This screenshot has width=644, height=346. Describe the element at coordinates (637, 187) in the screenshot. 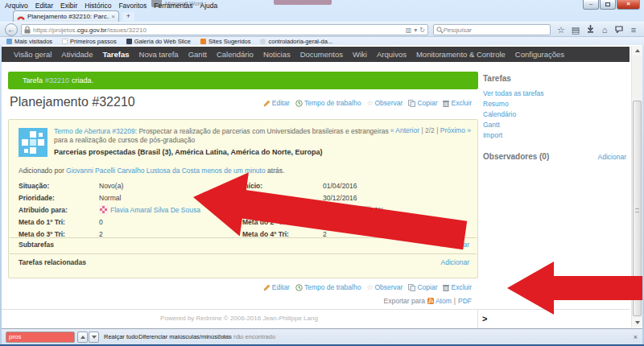

I see `page-scrollbar` at that location.